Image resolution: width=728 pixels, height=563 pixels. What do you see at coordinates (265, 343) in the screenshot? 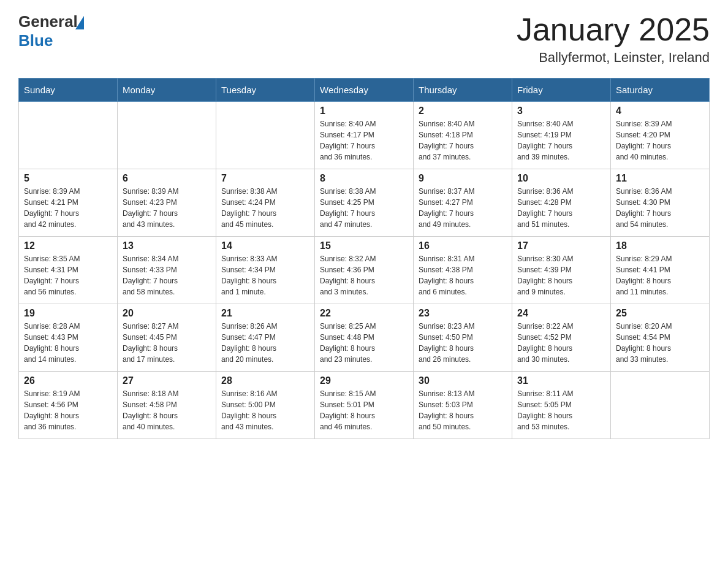
I see `day-info: Sunrise: 8:26 AMSunset: 4:47 PMDaylight:…` at bounding box center [265, 343].